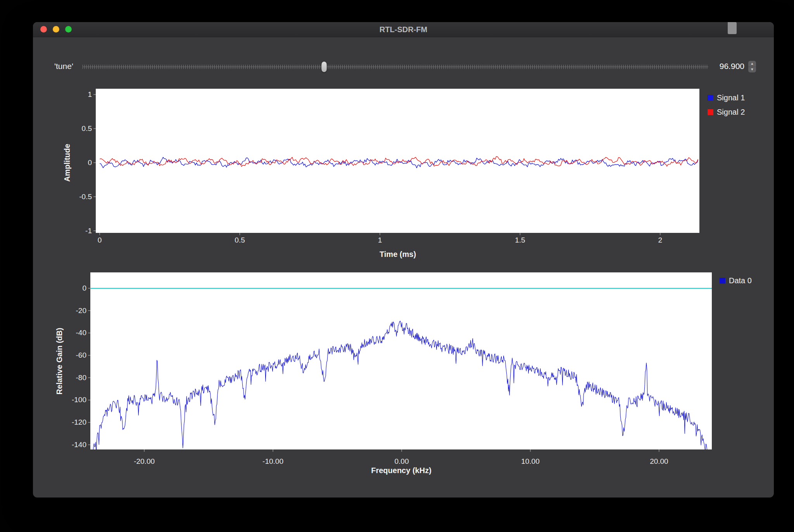  I want to click on y-tick-label: -20, so click(81, 311).